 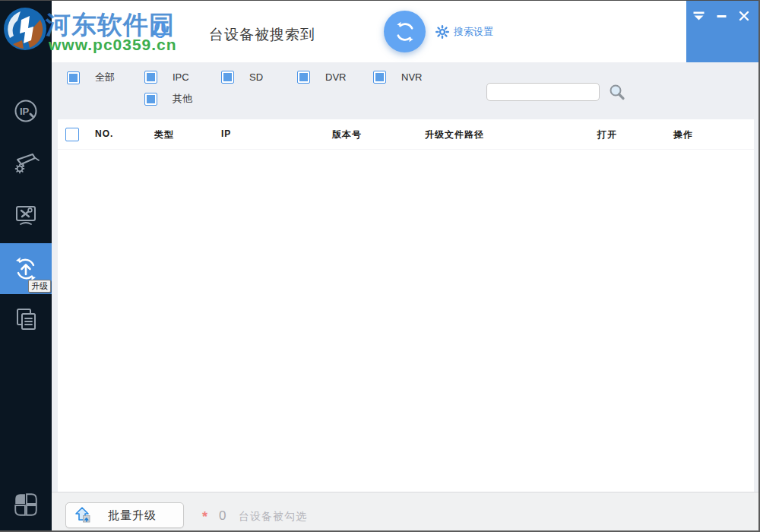 What do you see at coordinates (724, 31) in the screenshot?
I see `window-controls` at bounding box center [724, 31].